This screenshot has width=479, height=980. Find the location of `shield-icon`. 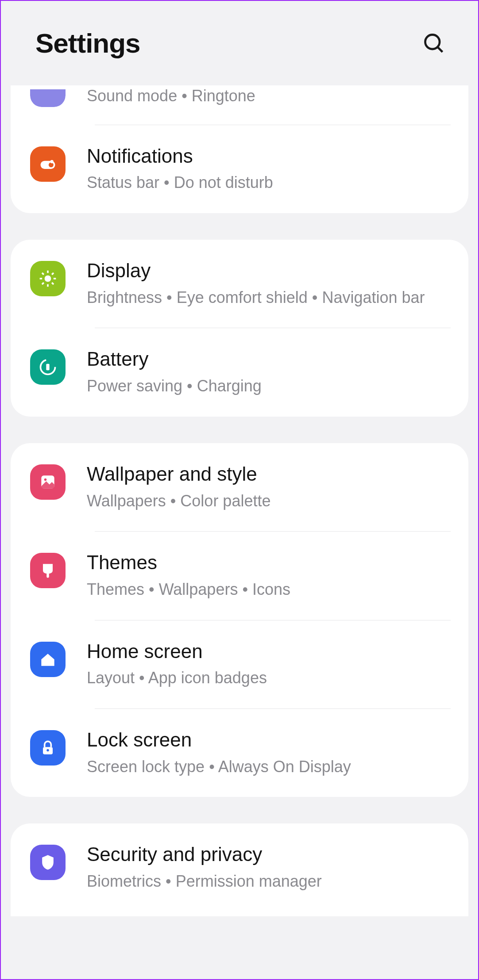

shield-icon is located at coordinates (48, 862).